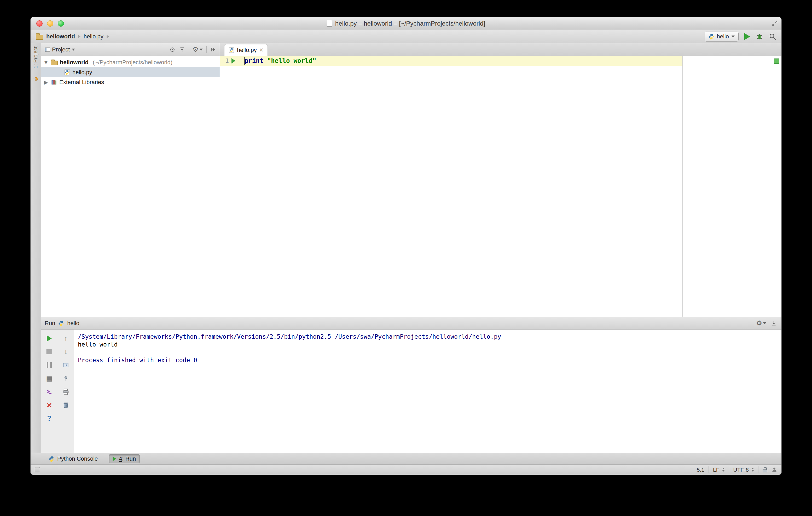 This screenshot has width=812, height=516. Describe the element at coordinates (49, 378) in the screenshot. I see `console-icon` at that location.